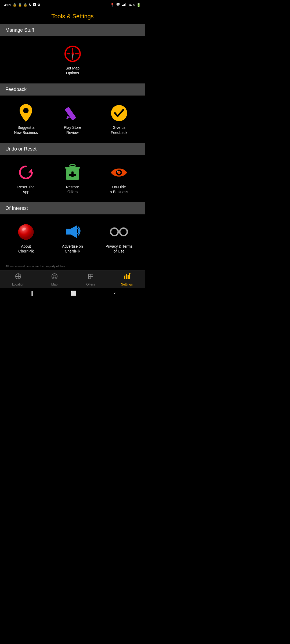 The height and width of the screenshot is (644, 290). I want to click on photo-icon: 🖼, so click(34, 5).